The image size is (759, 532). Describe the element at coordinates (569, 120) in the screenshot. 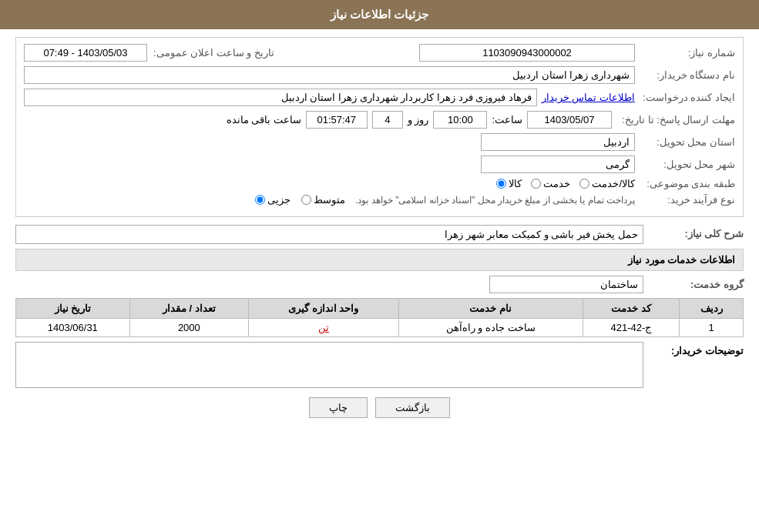

I see `mohlat-date-input` at that location.